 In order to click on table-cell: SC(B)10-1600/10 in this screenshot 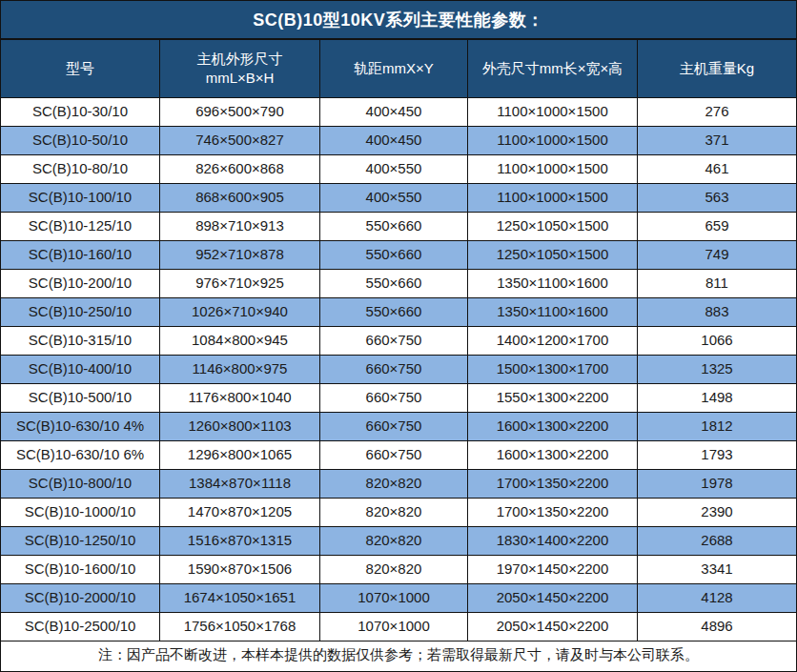, I will do `click(80, 570)`.